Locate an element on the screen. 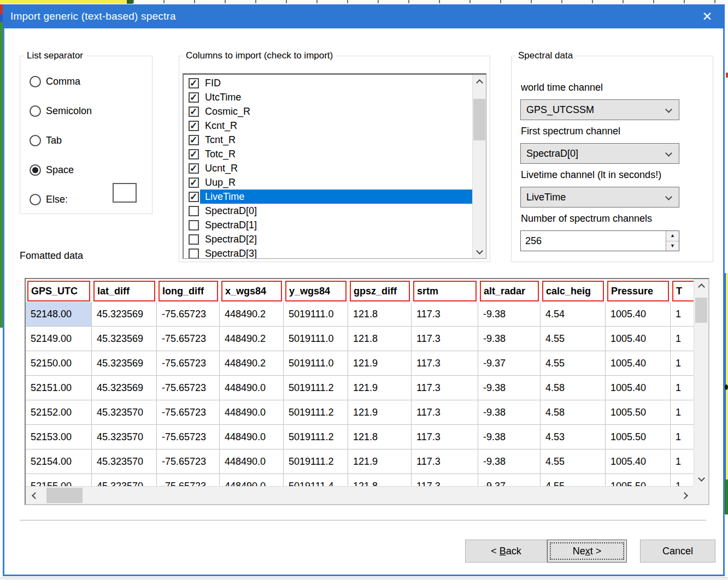 The width and height of the screenshot is (728, 580). table-cell: 52152.00 is located at coordinates (59, 412).